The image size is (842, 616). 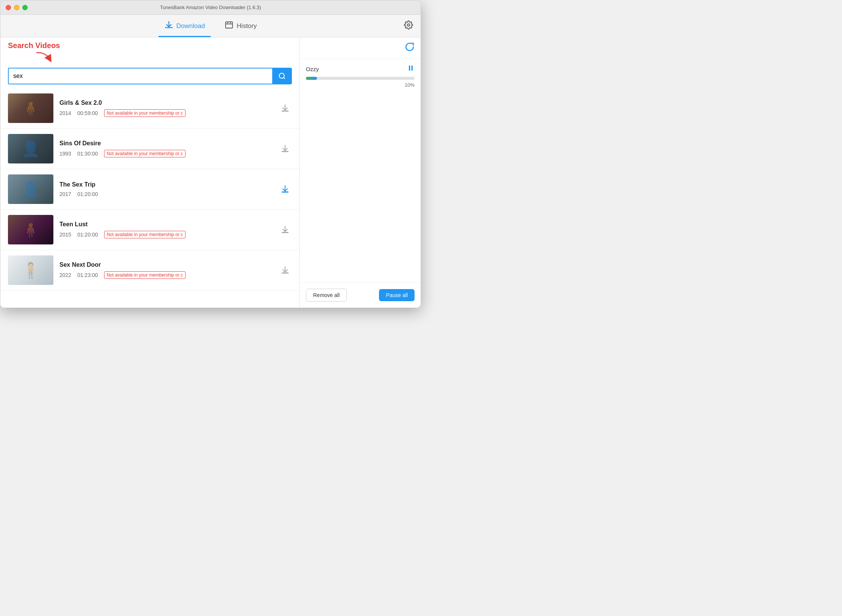 I want to click on video-title: Sins Of Desire, so click(x=166, y=143).